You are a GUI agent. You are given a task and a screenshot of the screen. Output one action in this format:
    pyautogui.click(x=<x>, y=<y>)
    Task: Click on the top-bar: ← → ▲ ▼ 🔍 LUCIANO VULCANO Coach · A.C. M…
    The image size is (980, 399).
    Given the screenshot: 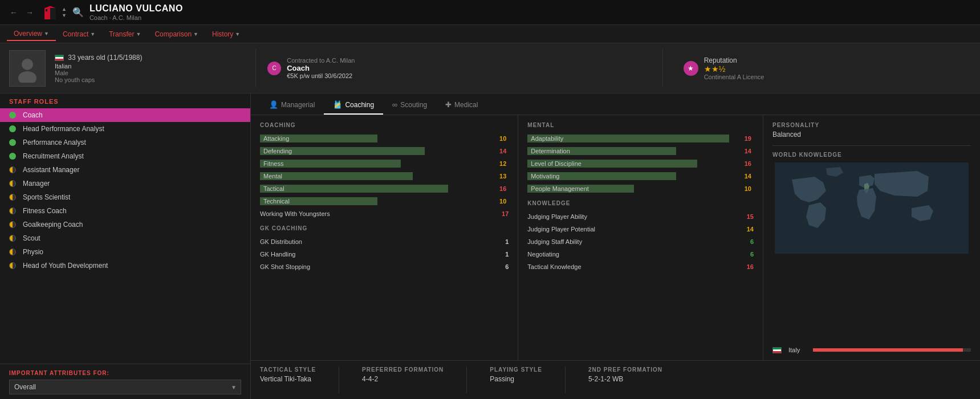 What is the action you would take?
    pyautogui.click(x=490, y=13)
    